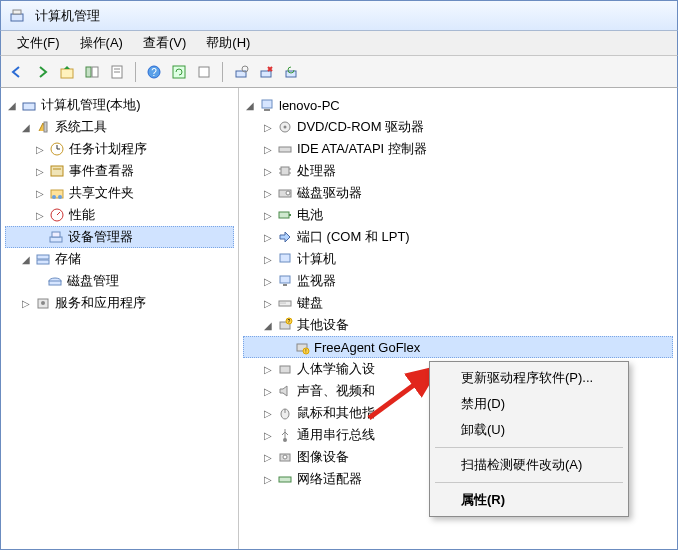 The image size is (678, 554). What do you see at coordinates (204, 72) in the screenshot?
I see `action-button` at bounding box center [204, 72].